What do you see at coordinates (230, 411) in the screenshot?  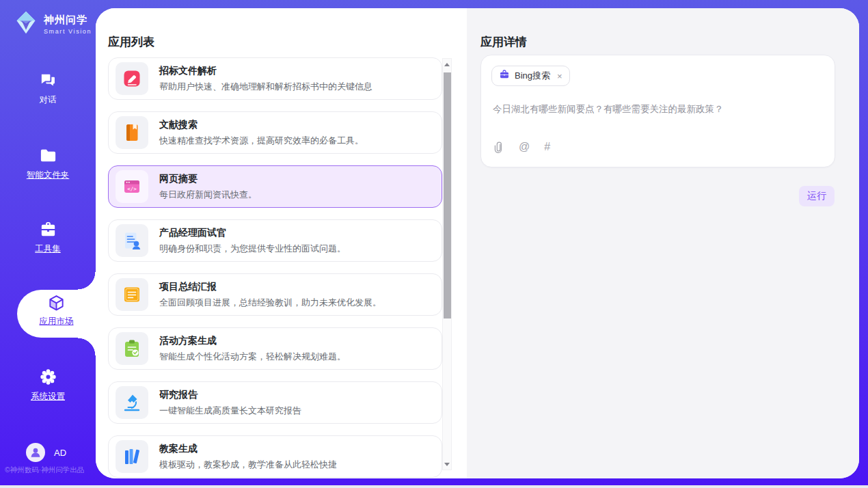 I see `app-card-description: 一键智能生成高质量长文本研究报告` at bounding box center [230, 411].